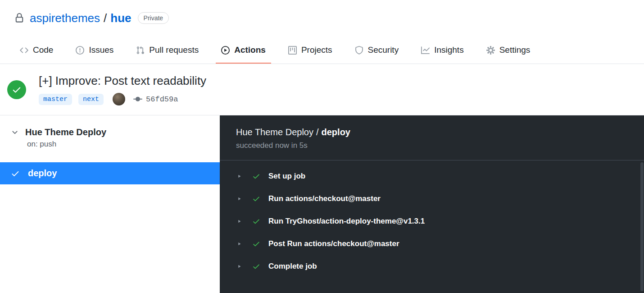 This screenshot has height=293, width=644. Describe the element at coordinates (168, 50) in the screenshot. I see `tab-pull-requests: Pull requests` at that location.